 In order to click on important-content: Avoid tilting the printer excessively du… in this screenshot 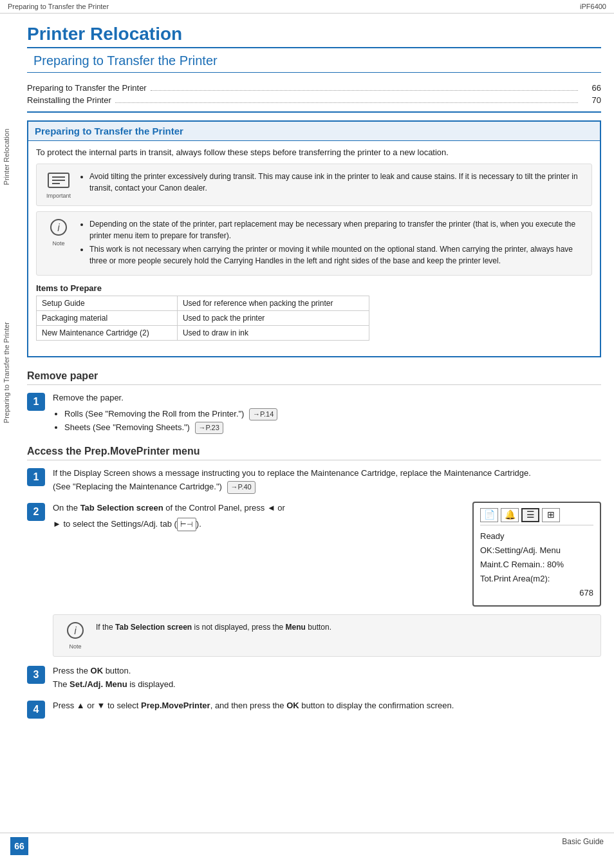, I will do `click(331, 183)`.